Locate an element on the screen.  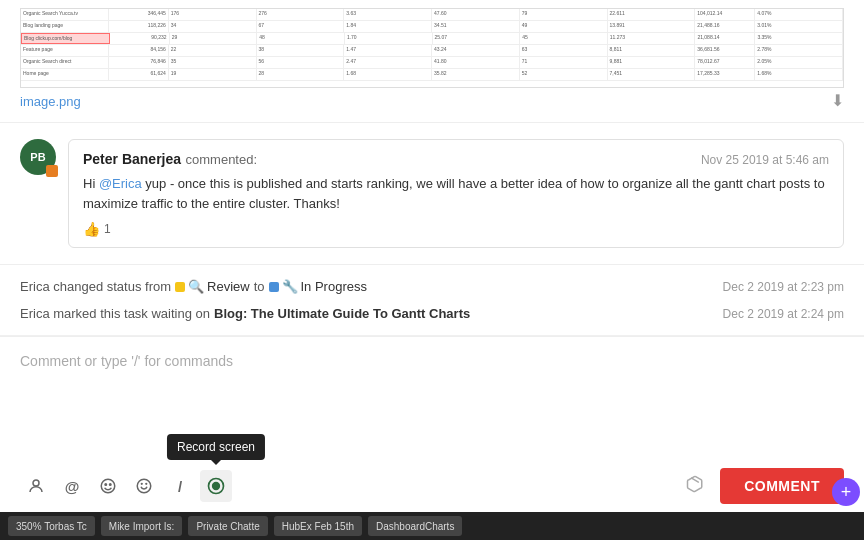
task-link: Blog: The Ultimate Guide To Gantt Charts is located at coordinates (342, 314).